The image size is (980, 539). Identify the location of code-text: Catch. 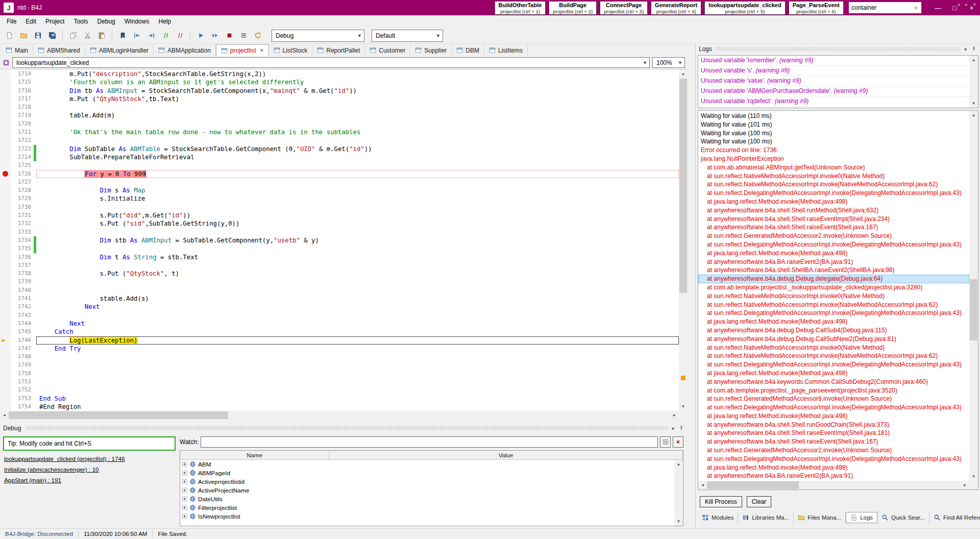
(357, 332).